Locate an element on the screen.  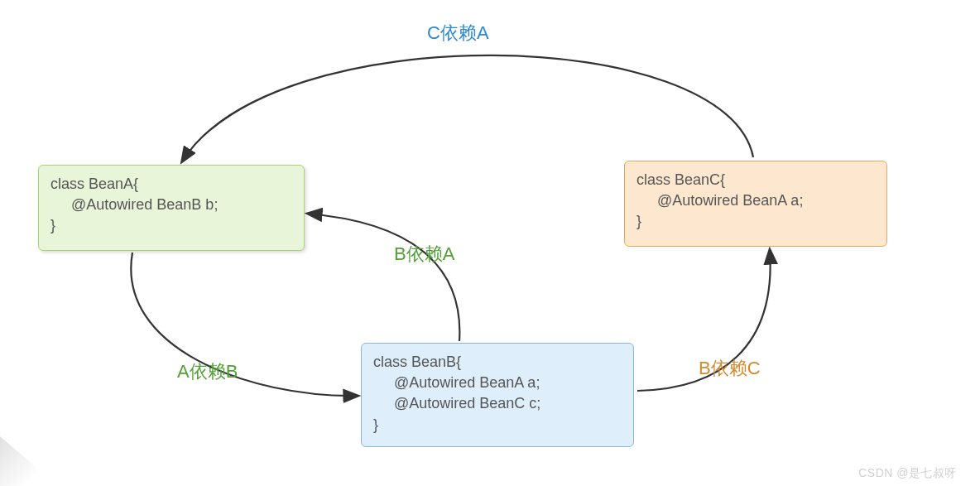
edge-label-c-to-a: C依赖A is located at coordinates (459, 33).